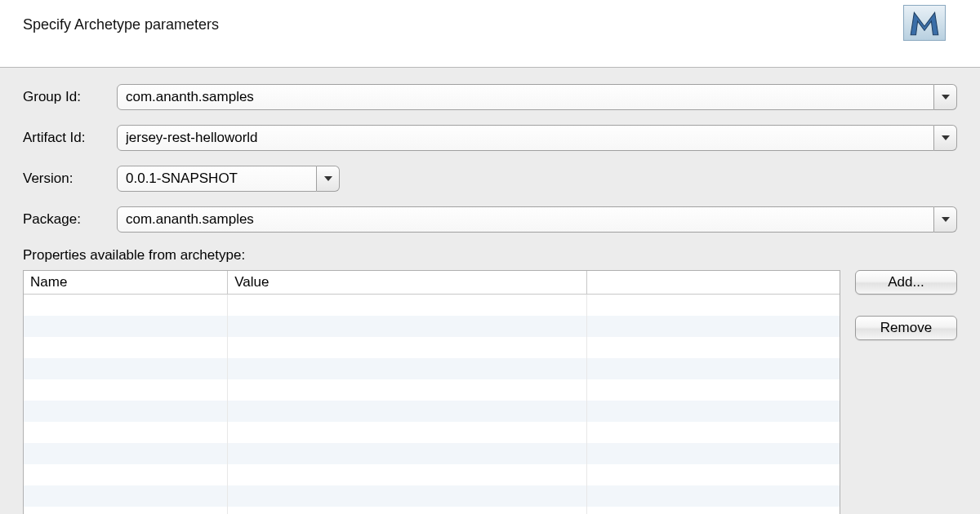 Image resolution: width=980 pixels, height=514 pixels. Describe the element at coordinates (217, 179) in the screenshot. I see `version-input` at that location.